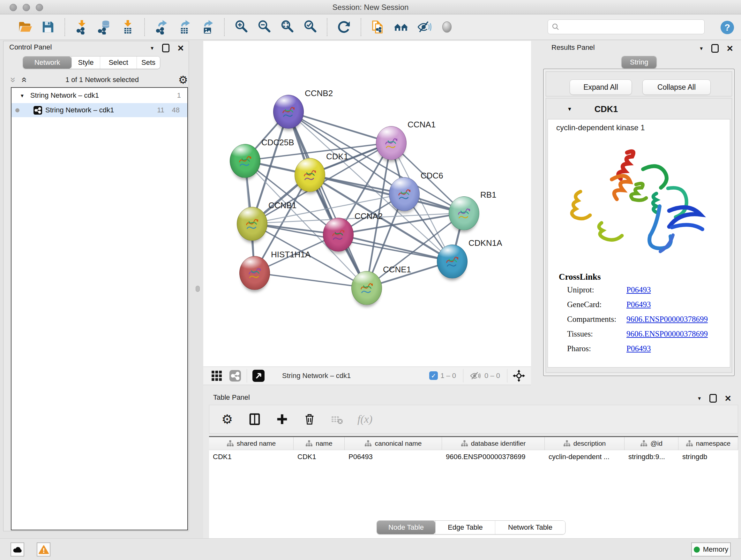  Describe the element at coordinates (288, 112) in the screenshot. I see `network-node-ccnb2` at that location.